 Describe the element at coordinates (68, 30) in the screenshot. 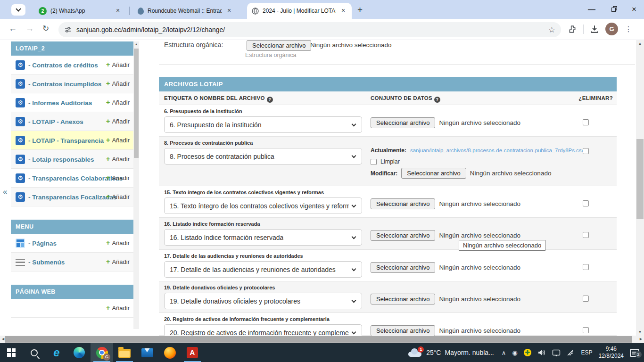

I see `tune-icon` at that location.